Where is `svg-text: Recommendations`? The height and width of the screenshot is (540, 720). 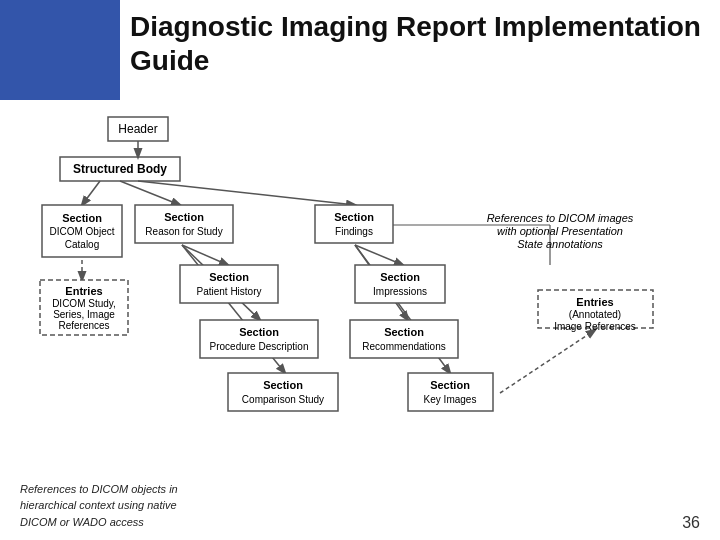
svg-text: Recommendations is located at coordinates (404, 346).